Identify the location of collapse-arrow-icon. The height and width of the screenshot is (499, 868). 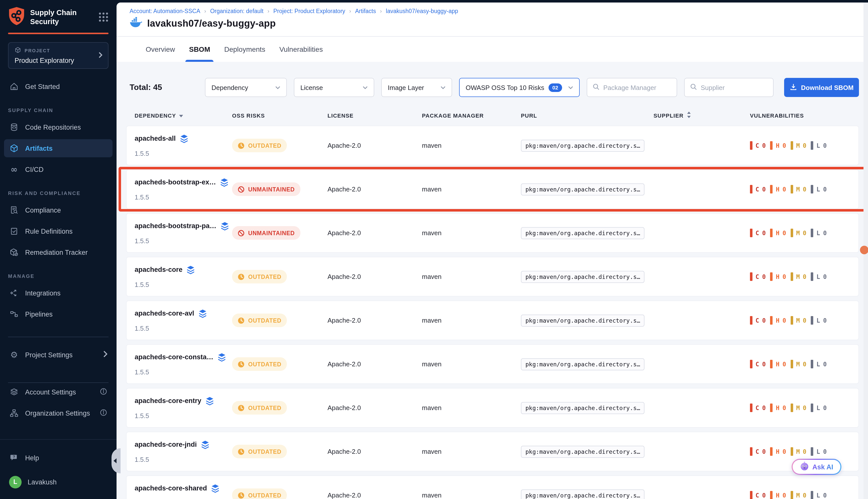
(115, 461).